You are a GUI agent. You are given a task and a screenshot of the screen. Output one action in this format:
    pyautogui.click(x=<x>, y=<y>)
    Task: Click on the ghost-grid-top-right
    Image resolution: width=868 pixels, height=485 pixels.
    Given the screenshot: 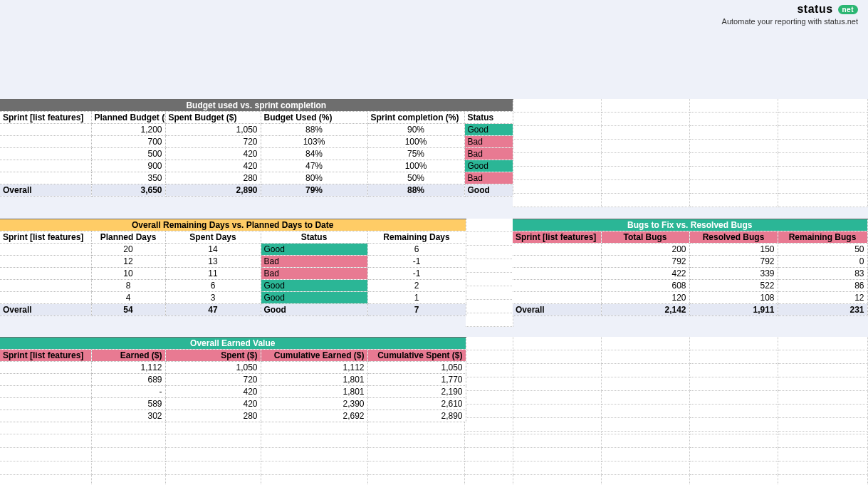 What is the action you would take?
    pyautogui.click(x=691, y=153)
    